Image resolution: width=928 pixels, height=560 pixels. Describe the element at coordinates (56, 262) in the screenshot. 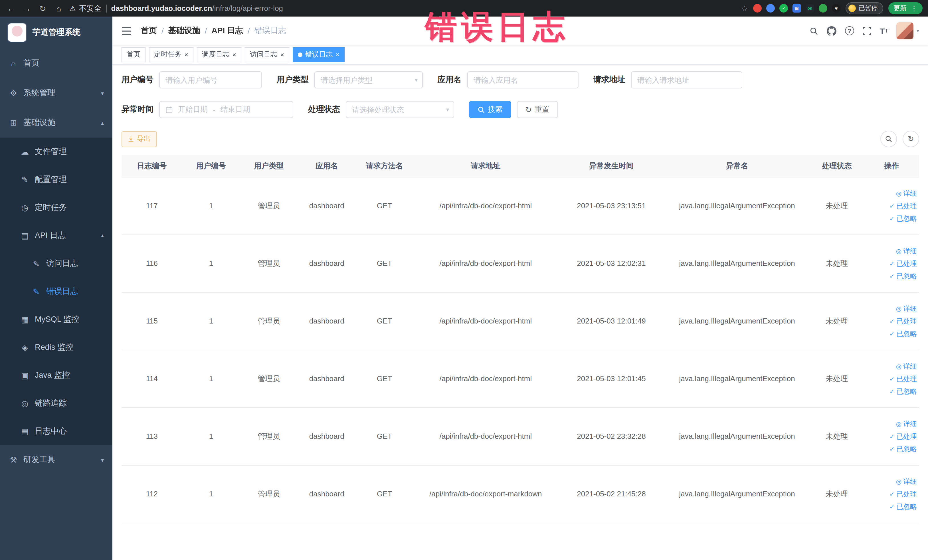

I see `sidebar-menu: ⌂首页⚙系统管理▾⊞基础设施▴☁文件管理✎配置管理◷定时任务▤API 日志▴✎访…` at that location.